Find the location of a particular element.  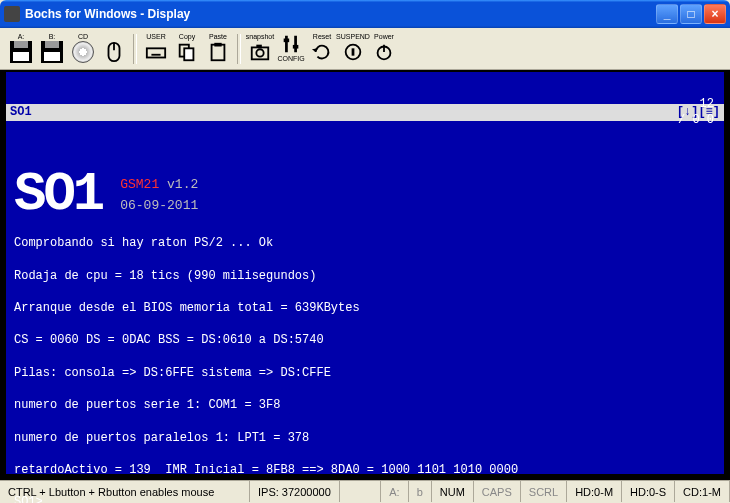

snapshot-button: snapshot is located at coordinates (260, 49).